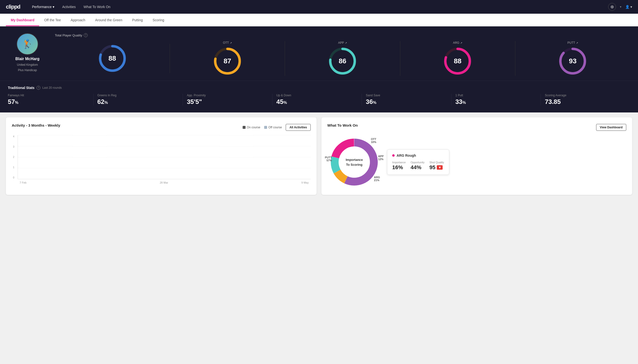  What do you see at coordinates (69, 7) in the screenshot?
I see `nav-activities: Activities` at bounding box center [69, 7].